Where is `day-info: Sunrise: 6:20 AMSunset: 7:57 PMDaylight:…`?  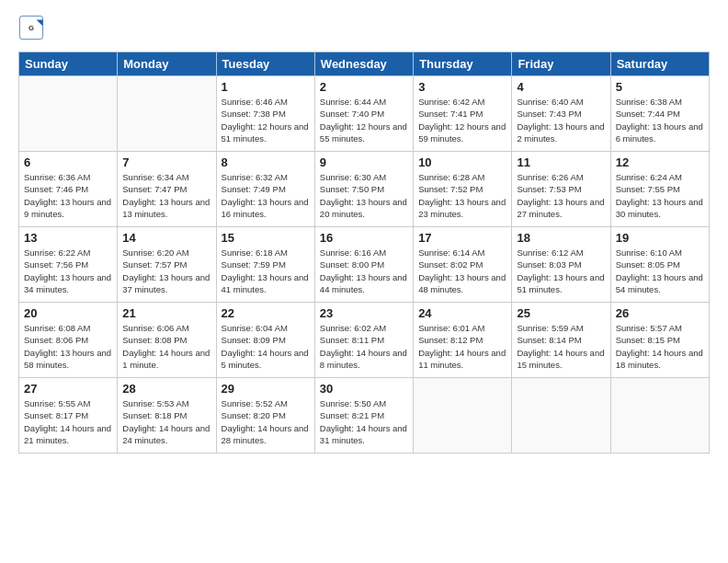
day-info: Sunrise: 6:20 AMSunset: 7:57 PMDaylight:… is located at coordinates (166, 270).